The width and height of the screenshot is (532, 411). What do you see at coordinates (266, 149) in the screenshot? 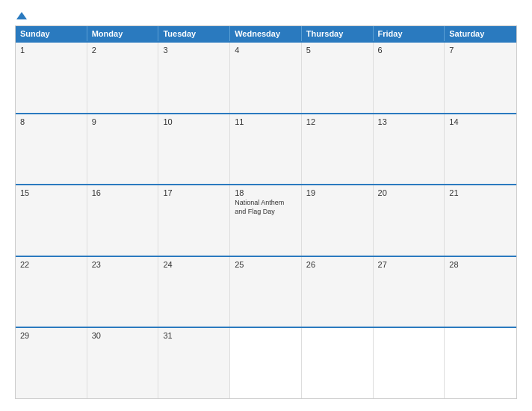
I see `calendar-cell: 11` at bounding box center [266, 149].